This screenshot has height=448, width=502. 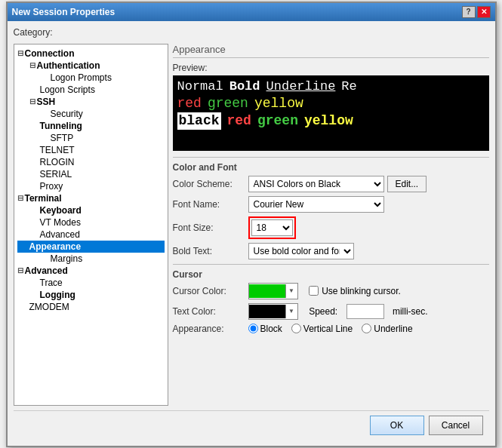 What do you see at coordinates (397, 425) in the screenshot?
I see `ok-button: OK` at bounding box center [397, 425].